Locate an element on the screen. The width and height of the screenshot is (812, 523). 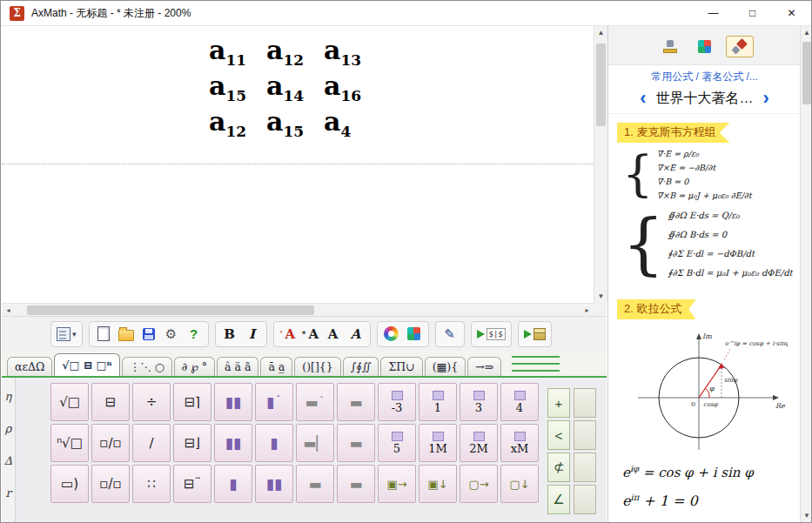
font-button-4: A is located at coordinates (356, 334).